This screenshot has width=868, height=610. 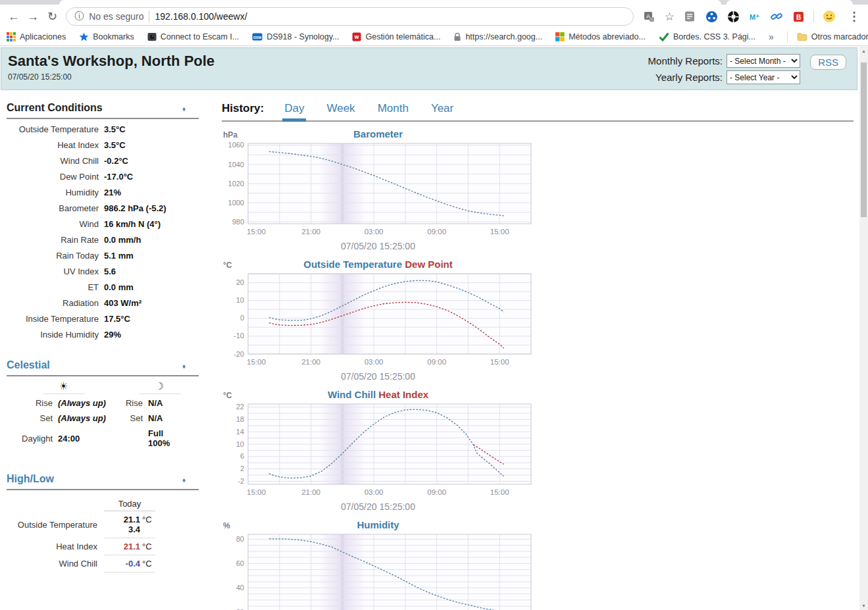 I want to click on info-icon, so click(x=79, y=16).